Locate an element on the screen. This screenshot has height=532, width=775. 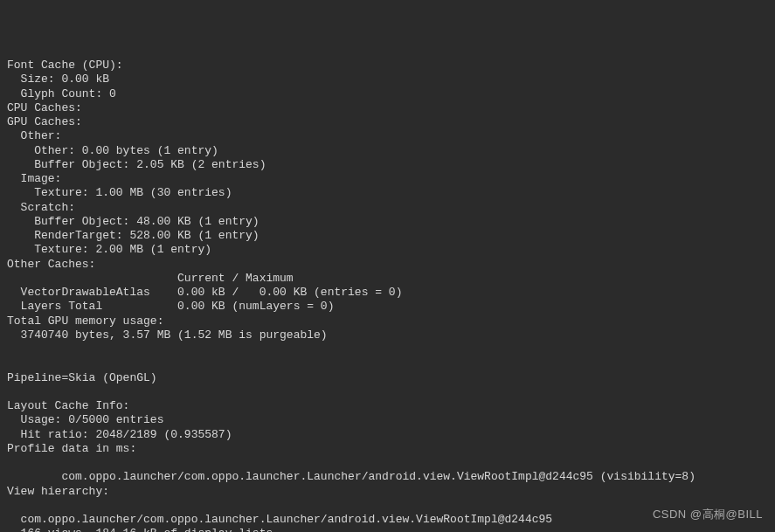
terminal-line: CPU Caches: is located at coordinates (391, 108).